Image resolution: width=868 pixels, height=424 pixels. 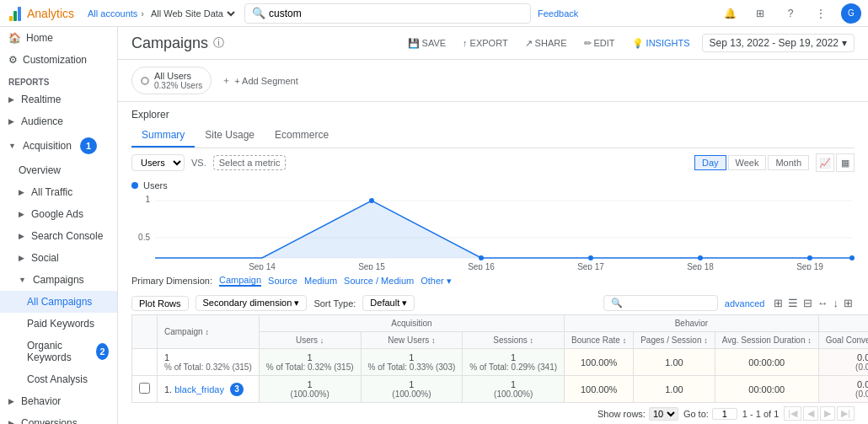 I want to click on week-btn: Week, so click(x=747, y=163).